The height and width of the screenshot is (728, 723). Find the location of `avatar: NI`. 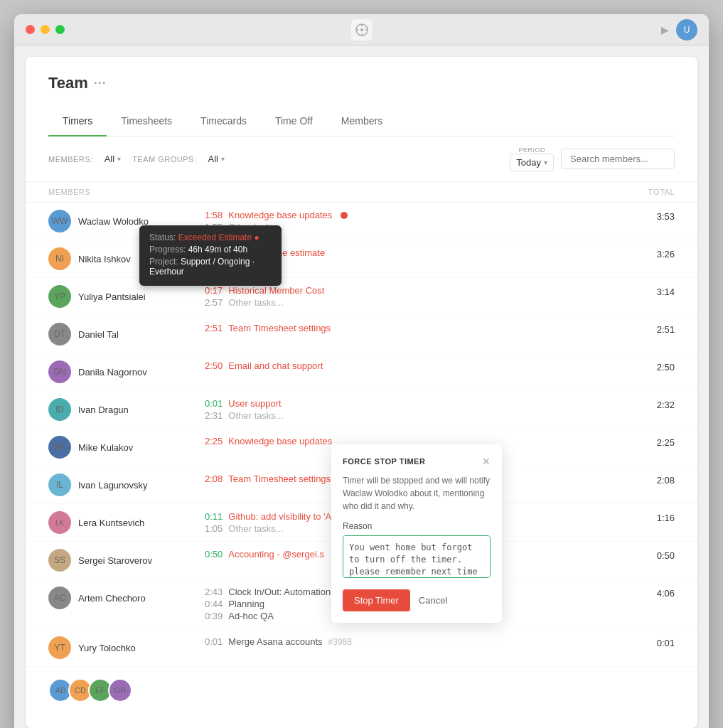

avatar: NI is located at coordinates (60, 259).